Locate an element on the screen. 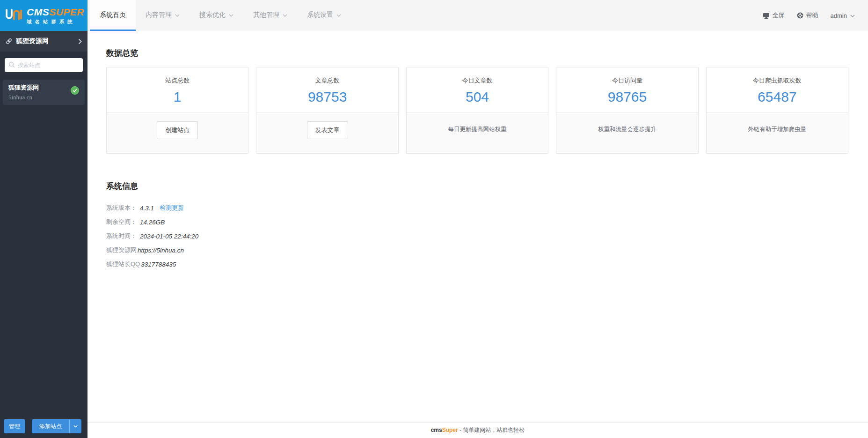 This screenshot has height=438, width=868. tab-system-settings: 系统设置 is located at coordinates (324, 15).